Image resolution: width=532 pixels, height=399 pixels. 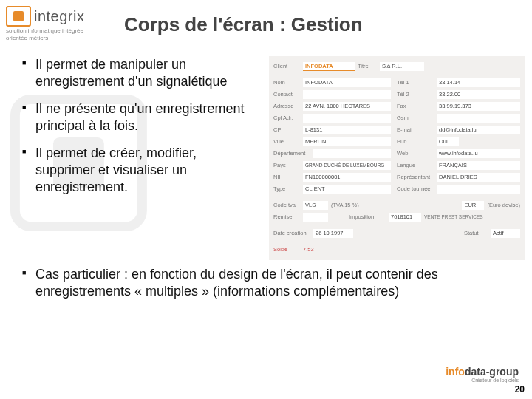 What do you see at coordinates (415, 166) in the screenshot?
I see `field-label: Langue` at bounding box center [415, 166].